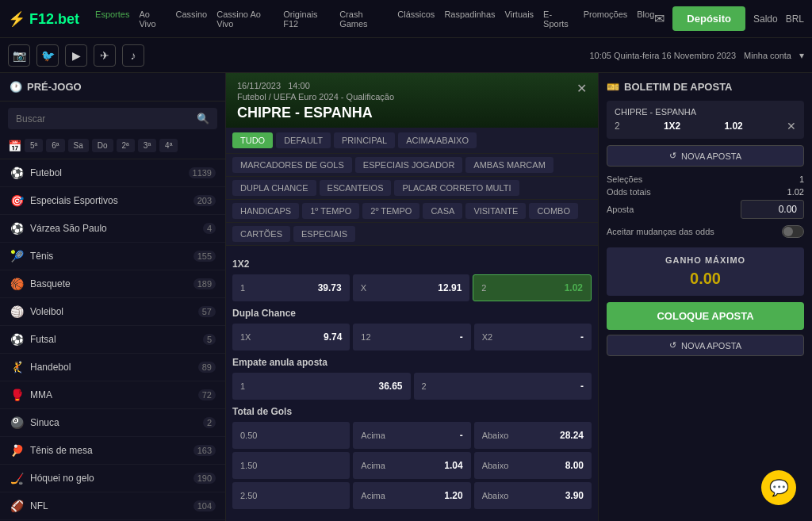 The height and width of the screenshot is (521, 812). Describe the element at coordinates (660, 19) in the screenshot. I see `mail-icon: ✉` at that location.